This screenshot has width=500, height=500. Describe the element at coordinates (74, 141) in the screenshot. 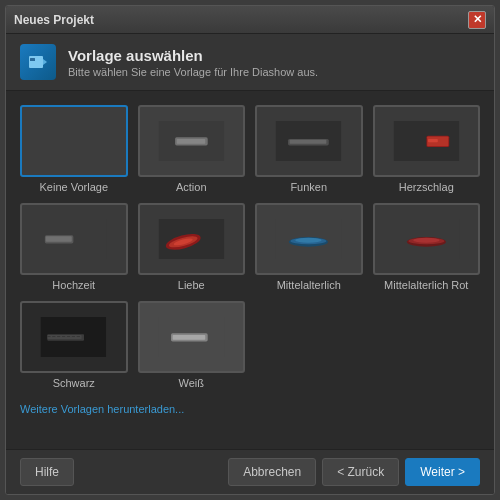

I see `template-thumb-keine` at that location.